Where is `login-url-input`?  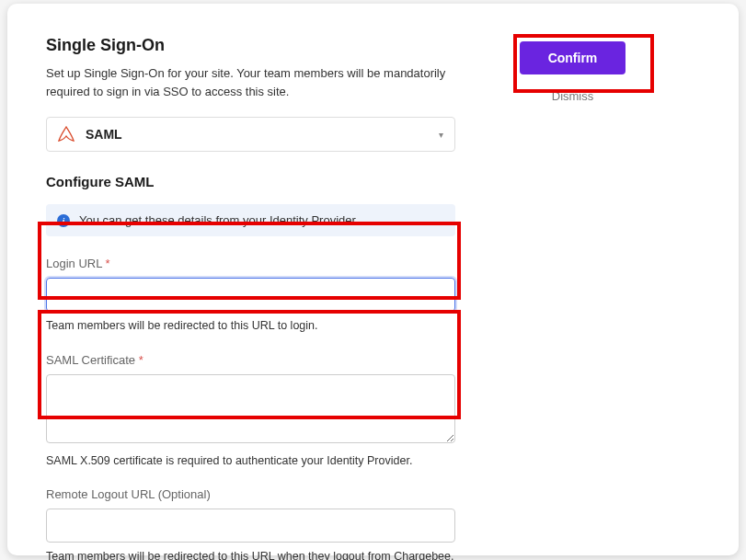 login-url-input is located at coordinates (250, 294).